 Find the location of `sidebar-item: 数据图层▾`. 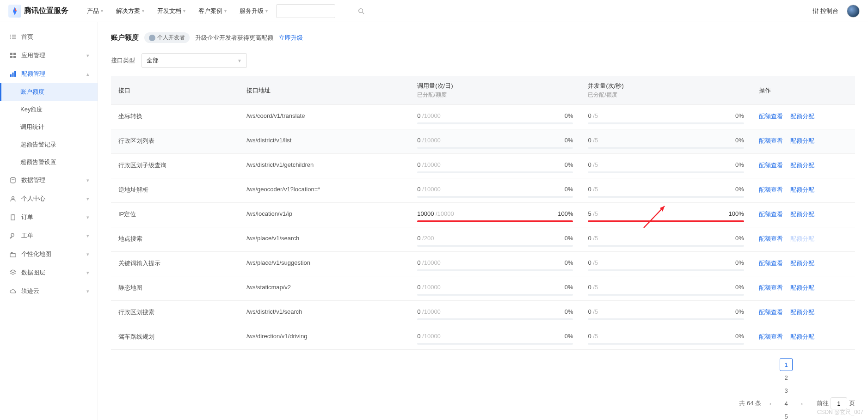

sidebar-item: 数据图层▾ is located at coordinates (49, 273).